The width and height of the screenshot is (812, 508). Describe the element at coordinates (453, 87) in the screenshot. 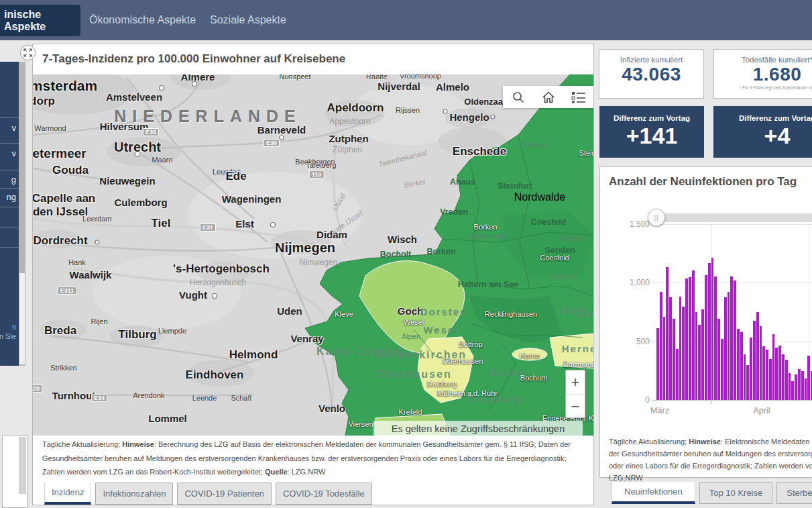

I see `map-label: Almelo` at that location.